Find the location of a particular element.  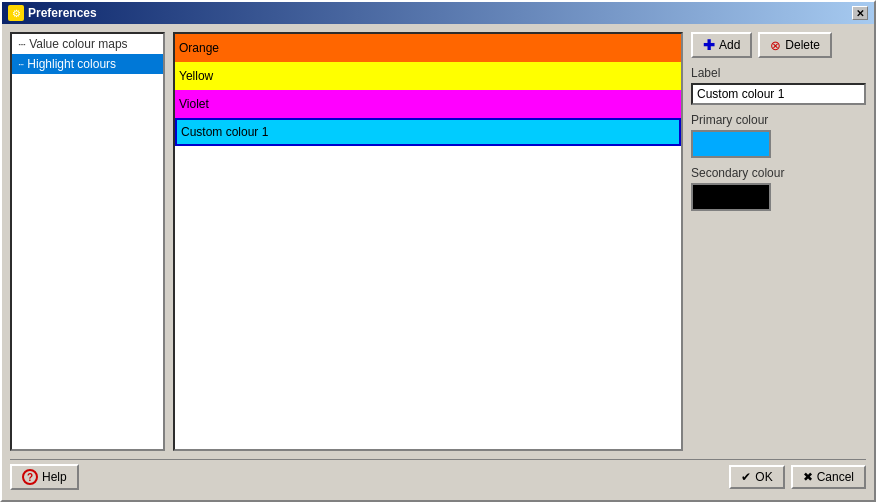

bottom-right: ✔ OK ✖ Cancel is located at coordinates (798, 477).